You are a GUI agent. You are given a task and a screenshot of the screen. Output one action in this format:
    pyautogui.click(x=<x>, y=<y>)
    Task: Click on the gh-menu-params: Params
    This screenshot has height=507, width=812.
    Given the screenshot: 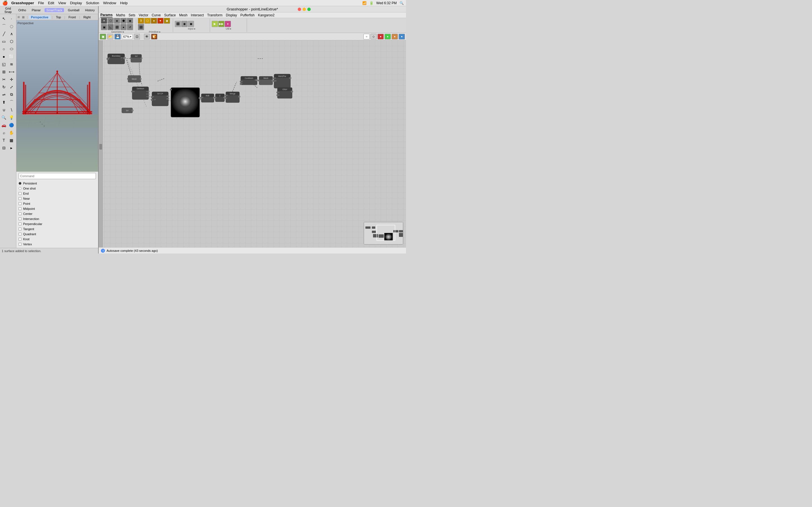 What is the action you would take?
    pyautogui.click(x=106, y=15)
    